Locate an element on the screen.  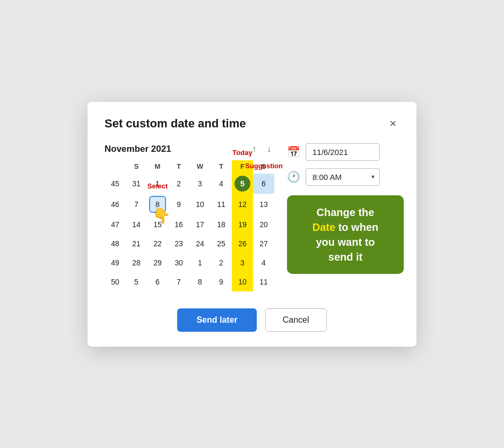
calendar-day: 15 is located at coordinates (158, 225).